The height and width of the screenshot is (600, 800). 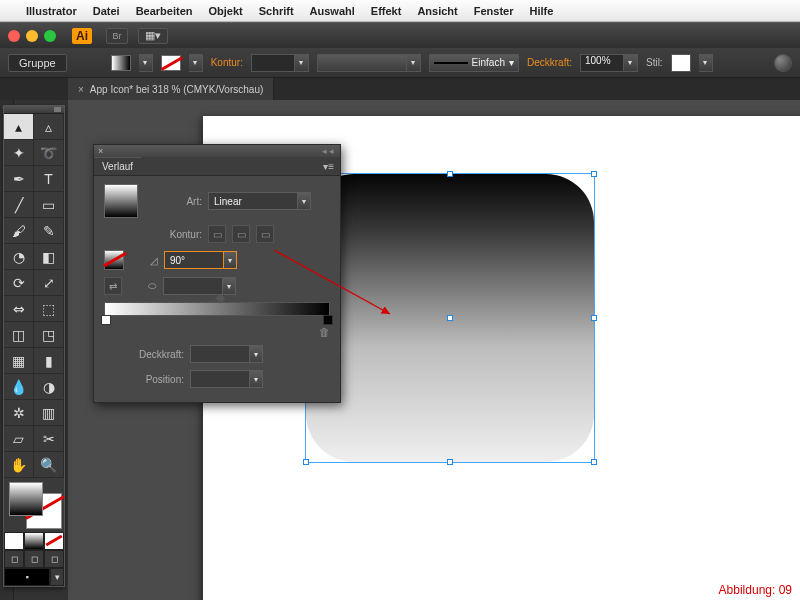 What do you see at coordinates (324, 332) in the screenshot?
I see `delete-stop-icon: 🗑` at bounding box center [324, 332].